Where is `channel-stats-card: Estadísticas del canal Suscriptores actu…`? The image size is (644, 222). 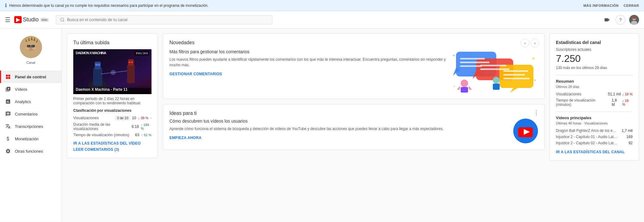 channel-stats-card: Estadísticas del canal Suscriptores actu… is located at coordinates (594, 97).